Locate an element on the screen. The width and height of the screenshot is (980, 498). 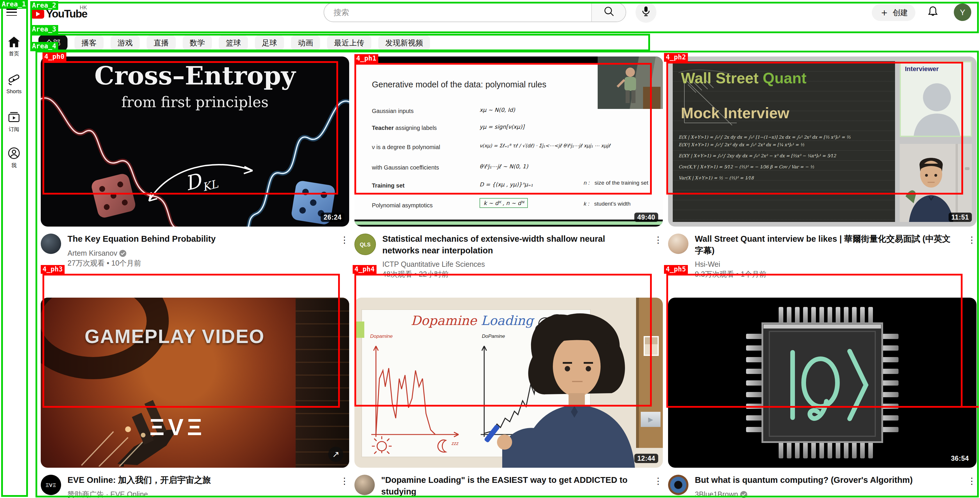
watch-progress-bar is located at coordinates (509, 223).